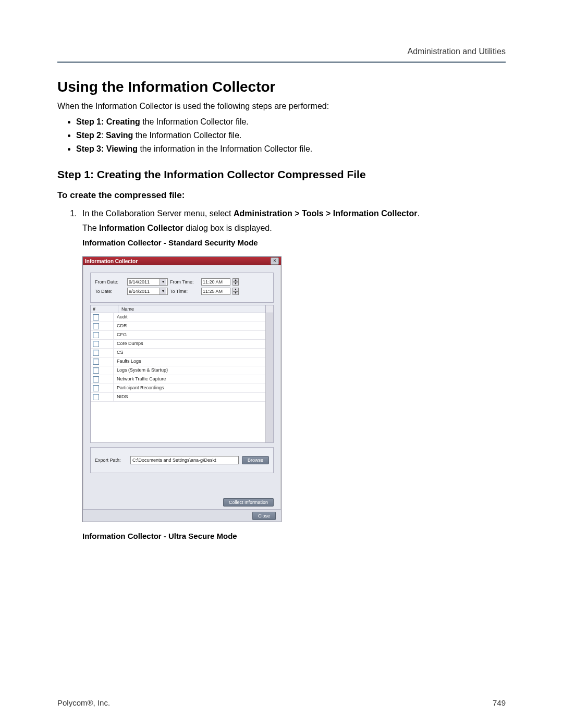  I want to click on list-item-name: Logs (System & Startup), so click(190, 371).